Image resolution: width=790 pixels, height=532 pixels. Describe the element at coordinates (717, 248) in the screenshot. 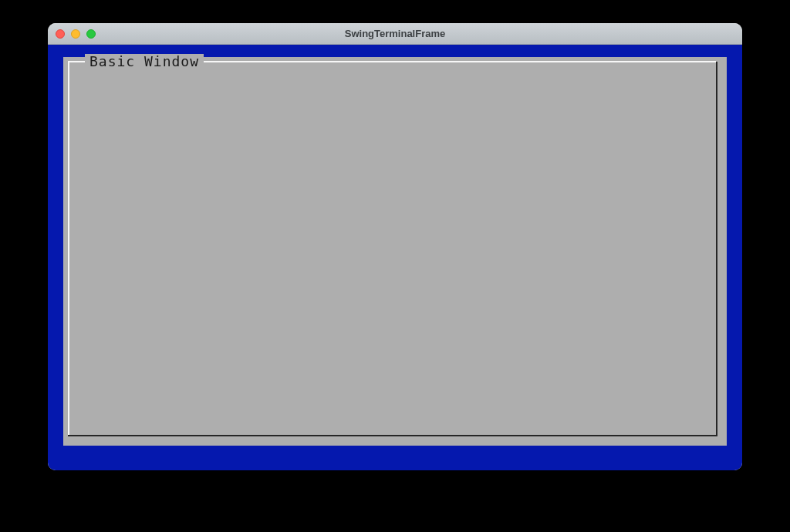

I see `tui-frame-right` at that location.